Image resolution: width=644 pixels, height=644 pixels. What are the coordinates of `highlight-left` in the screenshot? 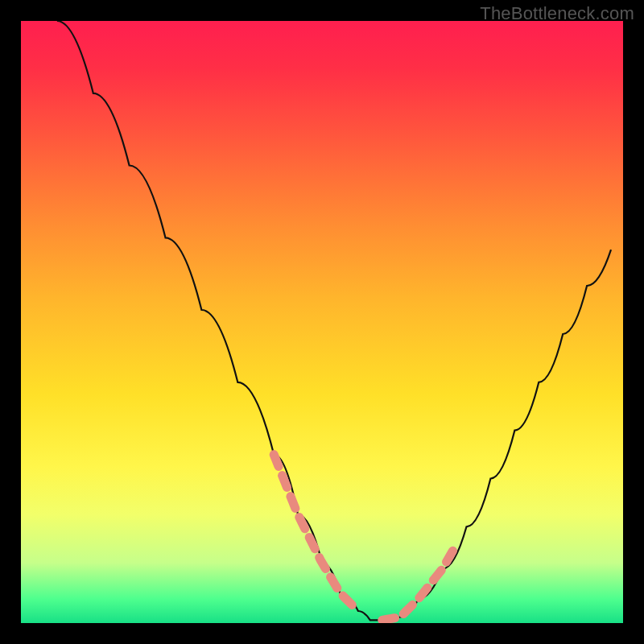 It's located at (316, 533).